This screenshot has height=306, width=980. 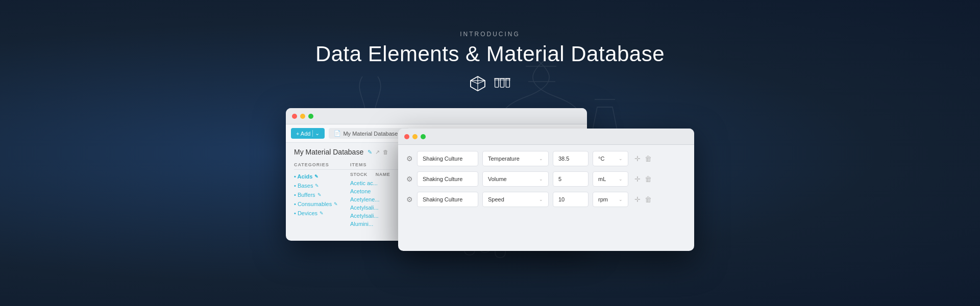 I want to click on data-elements-window: ⚙ Shaking Culture Temperature ⌄ 38.5 °C …, so click(x=546, y=190).